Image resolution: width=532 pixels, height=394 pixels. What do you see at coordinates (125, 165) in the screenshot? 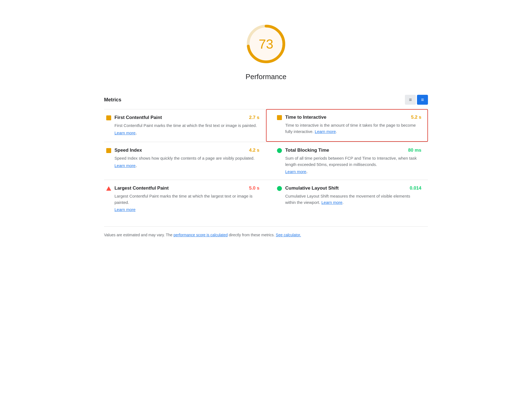
I see `metric-si-learn-more: Learn more` at bounding box center [125, 165].